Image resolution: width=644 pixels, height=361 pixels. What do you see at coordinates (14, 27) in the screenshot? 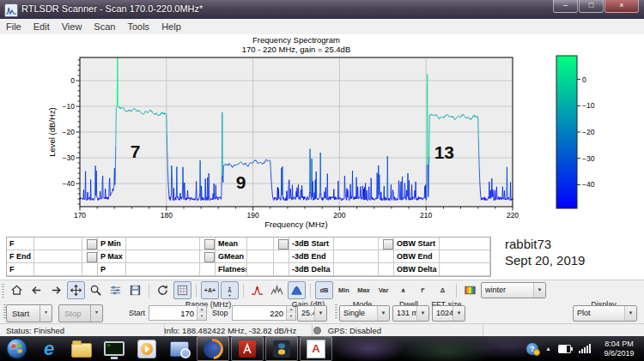
I see `menu-item-file: File` at bounding box center [14, 27].